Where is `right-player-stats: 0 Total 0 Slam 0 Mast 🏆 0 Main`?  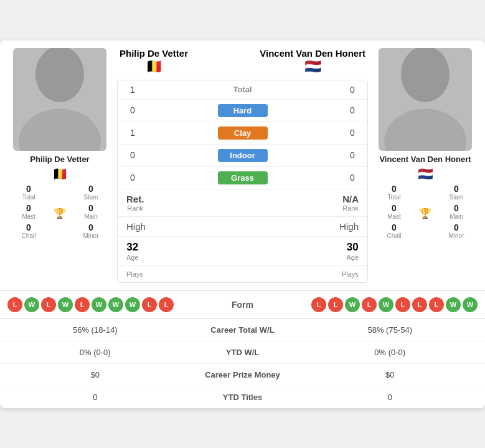 right-player-stats: 0 Total 0 Slam 0 Mast 🏆 0 Main is located at coordinates (425, 212).